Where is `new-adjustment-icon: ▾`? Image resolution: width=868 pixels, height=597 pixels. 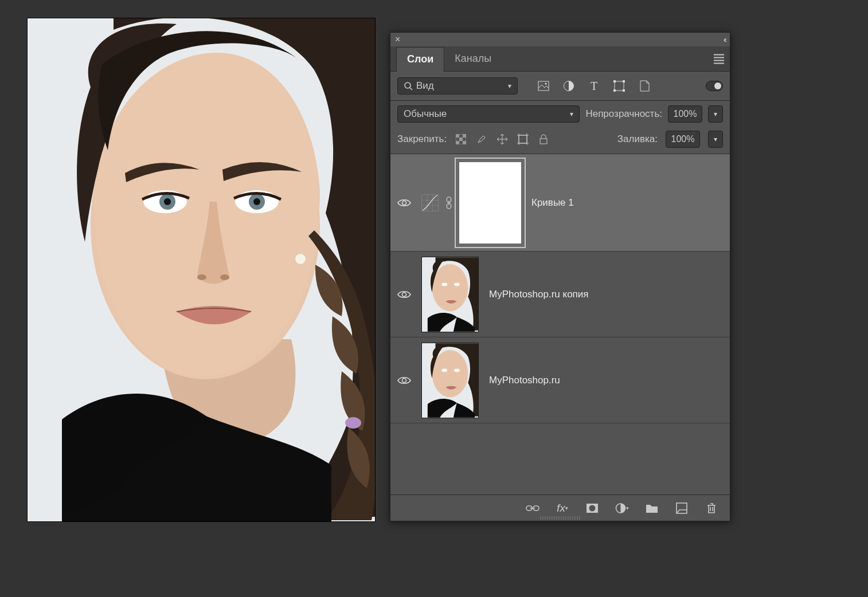 new-adjustment-icon: ▾ is located at coordinates (622, 508).